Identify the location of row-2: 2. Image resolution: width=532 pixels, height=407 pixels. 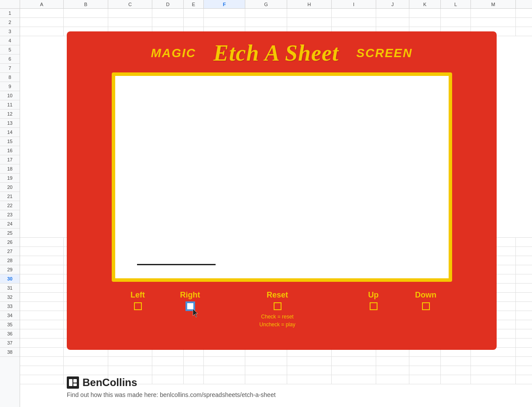
(10, 23).